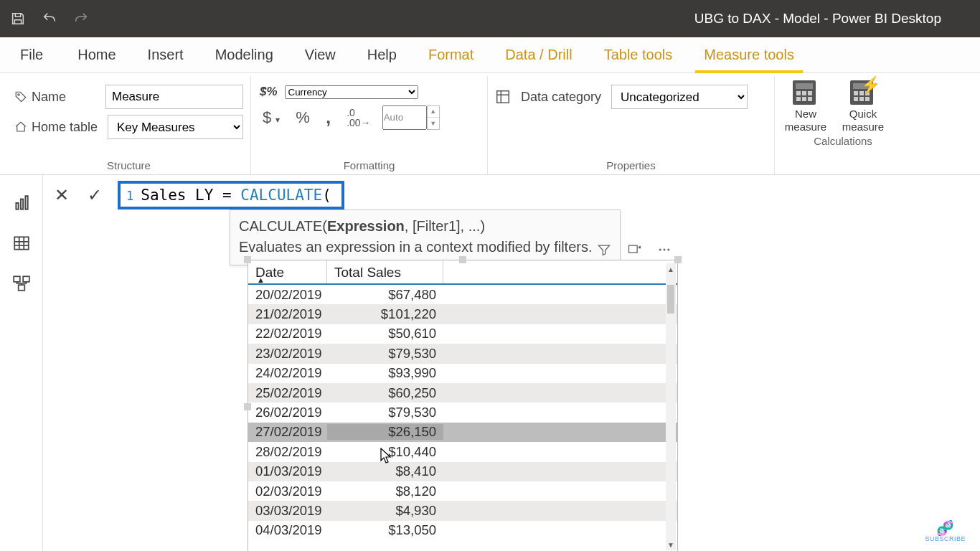  I want to click on tab-measure-tools: Measure tools, so click(749, 55).